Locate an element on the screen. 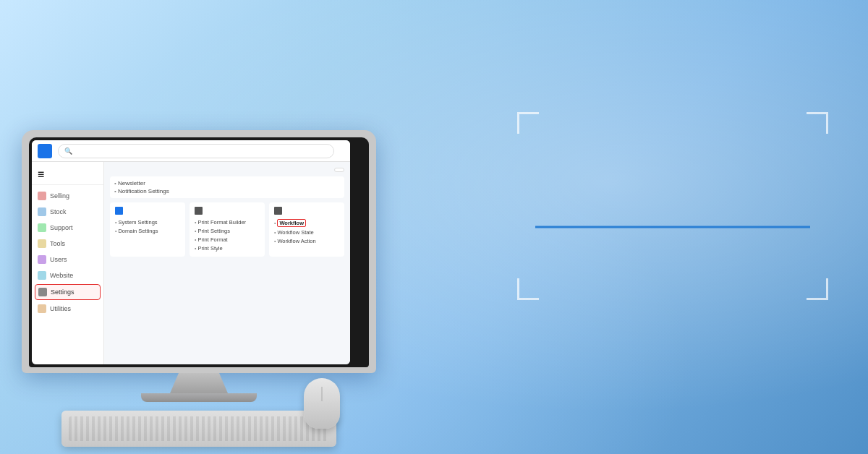 This screenshot has width=868, height=454. keyboard is located at coordinates (199, 429).